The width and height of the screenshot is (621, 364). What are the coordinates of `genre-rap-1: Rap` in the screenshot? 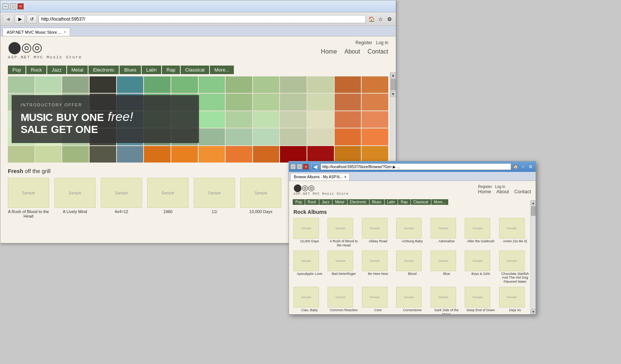 It's located at (171, 70).